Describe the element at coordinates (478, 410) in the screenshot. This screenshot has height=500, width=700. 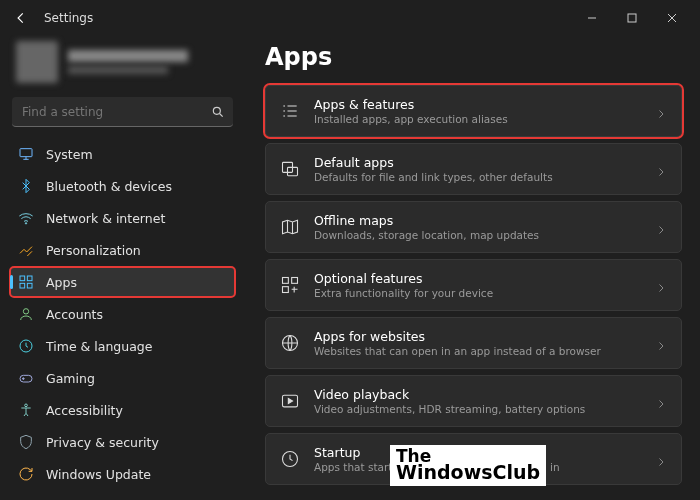
I see `card-subtitle: Video adjustments, HDR streaming, batter…` at that location.